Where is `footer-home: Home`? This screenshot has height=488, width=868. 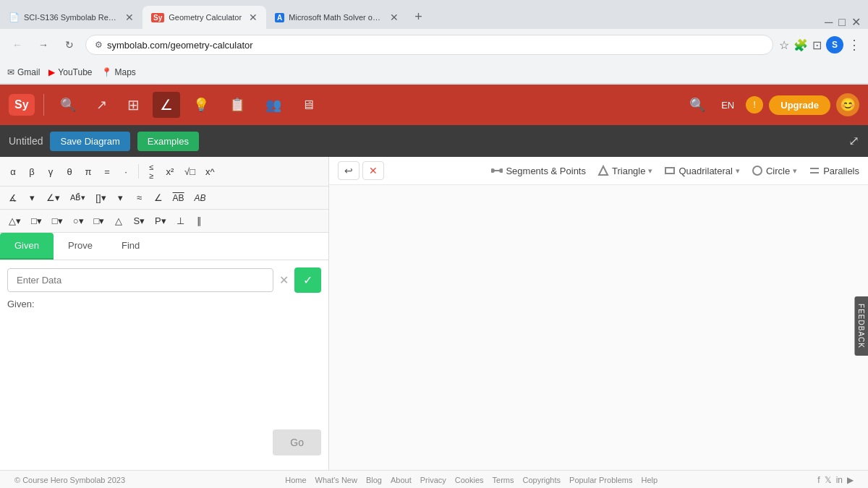 footer-home: Home is located at coordinates (295, 480).